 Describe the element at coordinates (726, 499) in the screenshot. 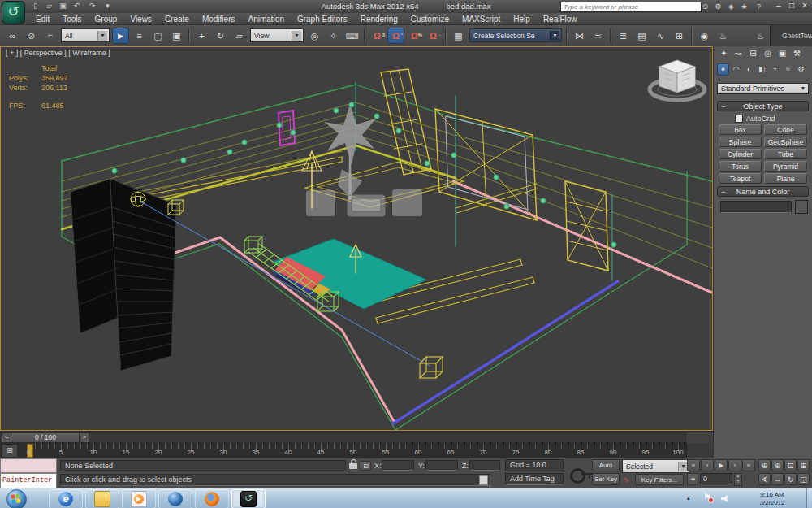

I see `volume-icon` at that location.